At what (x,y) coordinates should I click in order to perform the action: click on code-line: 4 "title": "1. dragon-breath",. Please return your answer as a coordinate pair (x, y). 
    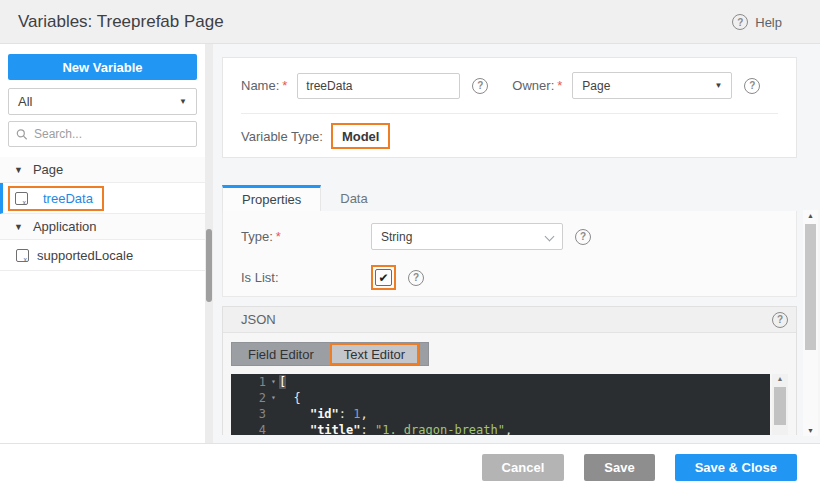
    Looking at the image, I should click on (500, 428).